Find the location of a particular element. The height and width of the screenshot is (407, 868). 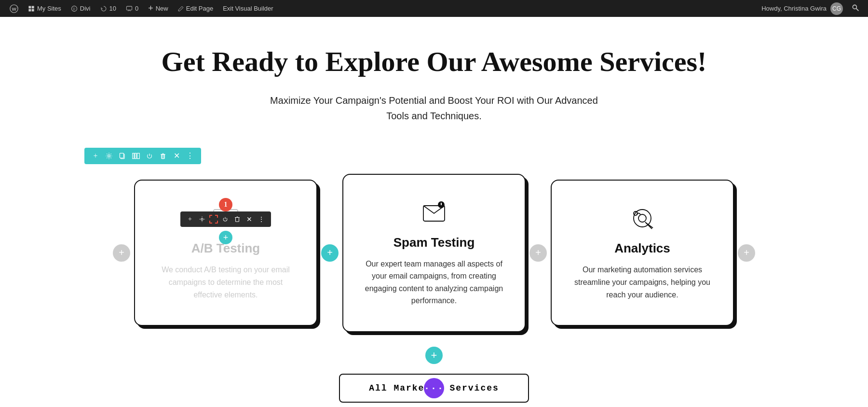

module-toolbar: + ✕ ⋮ is located at coordinates (226, 219).